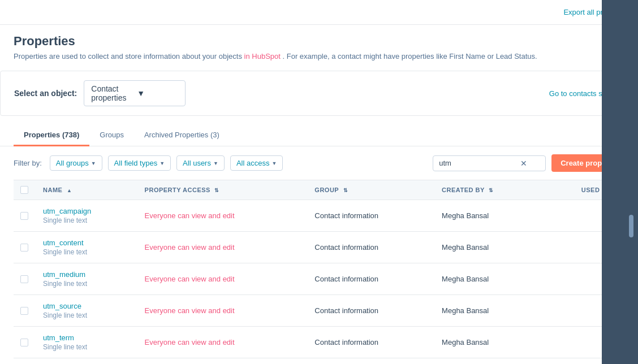  What do you see at coordinates (262, 57) in the screenshot?
I see `hubspot-link: in HubSpot` at bounding box center [262, 57].